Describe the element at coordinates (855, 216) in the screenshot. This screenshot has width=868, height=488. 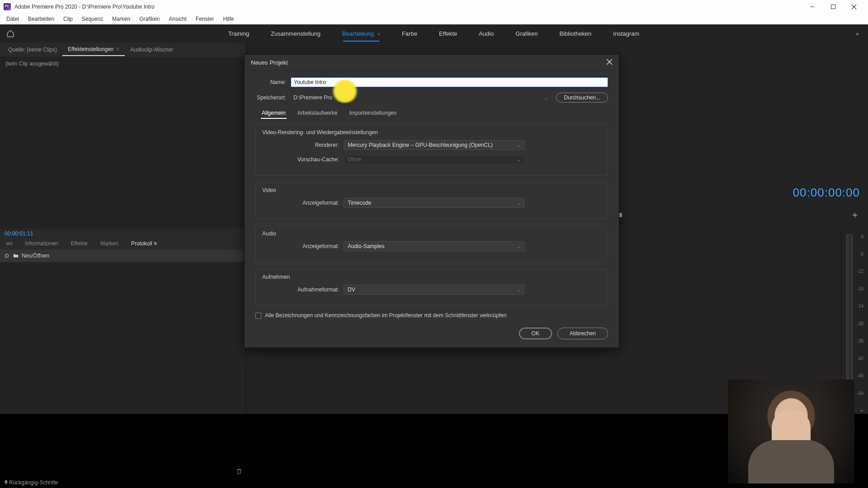
I see `button-editor-plus` at that location.